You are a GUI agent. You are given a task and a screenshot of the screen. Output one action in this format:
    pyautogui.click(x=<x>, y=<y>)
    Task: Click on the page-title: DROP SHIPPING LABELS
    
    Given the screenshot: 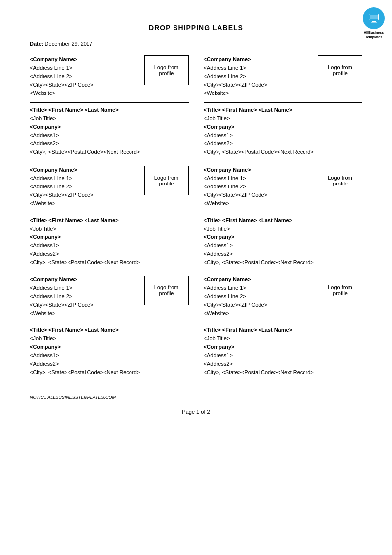 What is the action you would take?
    pyautogui.click(x=196, y=28)
    